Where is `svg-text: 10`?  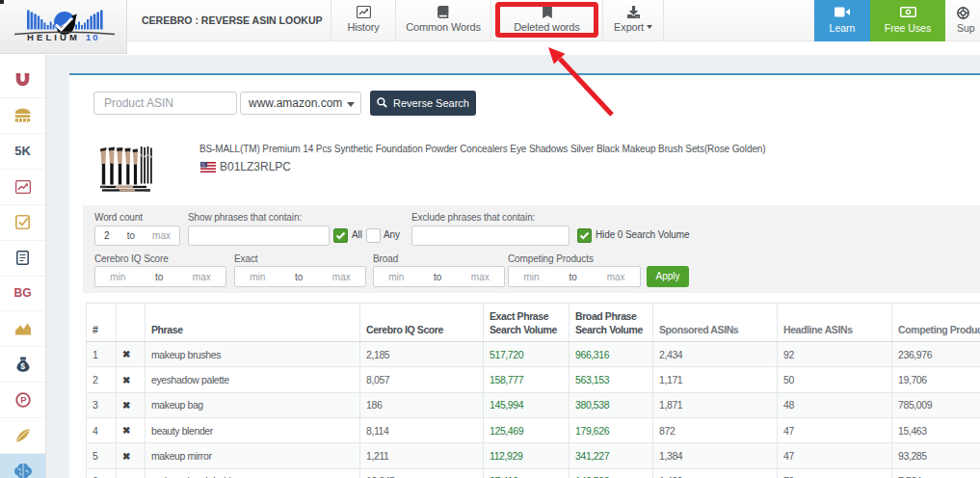
svg-text: 10 is located at coordinates (93, 37).